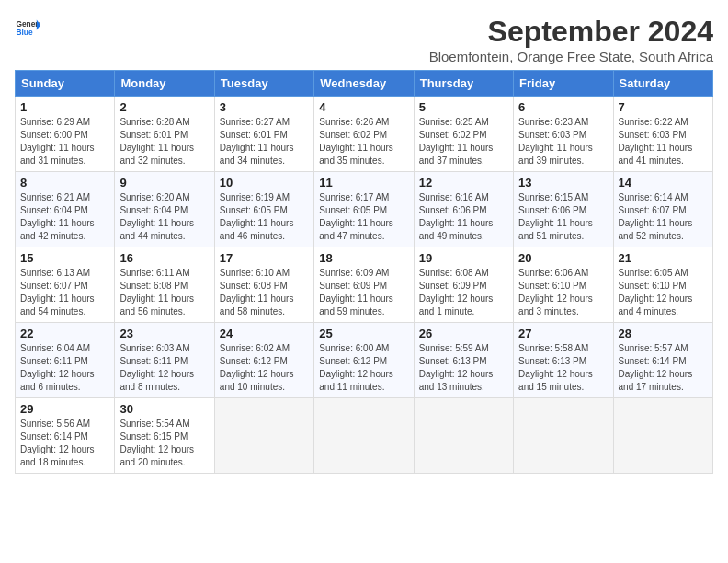 The width and height of the screenshot is (728, 563). Describe the element at coordinates (64, 408) in the screenshot. I see `day-number: 29` at that location.